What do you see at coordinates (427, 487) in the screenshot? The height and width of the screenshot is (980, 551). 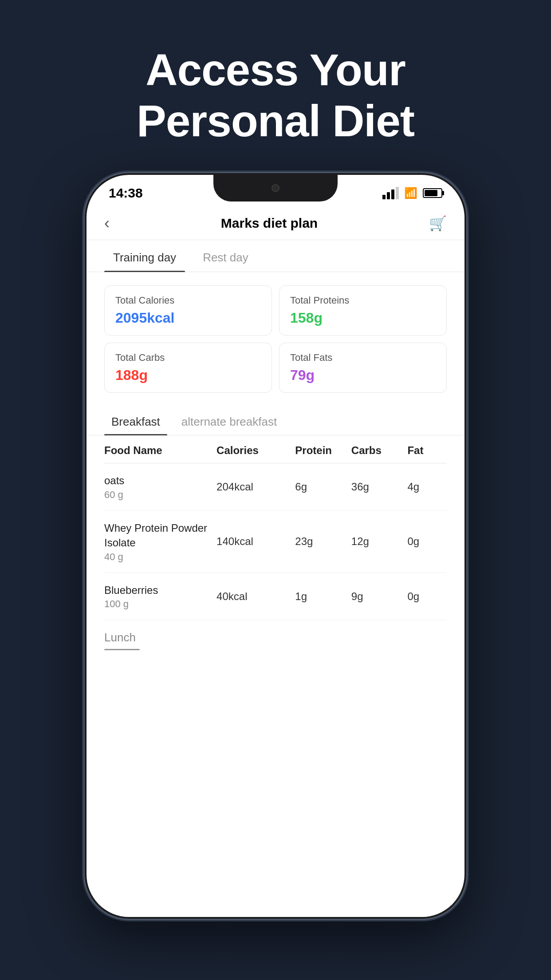 I see `food-fat-oats: 4g` at bounding box center [427, 487].